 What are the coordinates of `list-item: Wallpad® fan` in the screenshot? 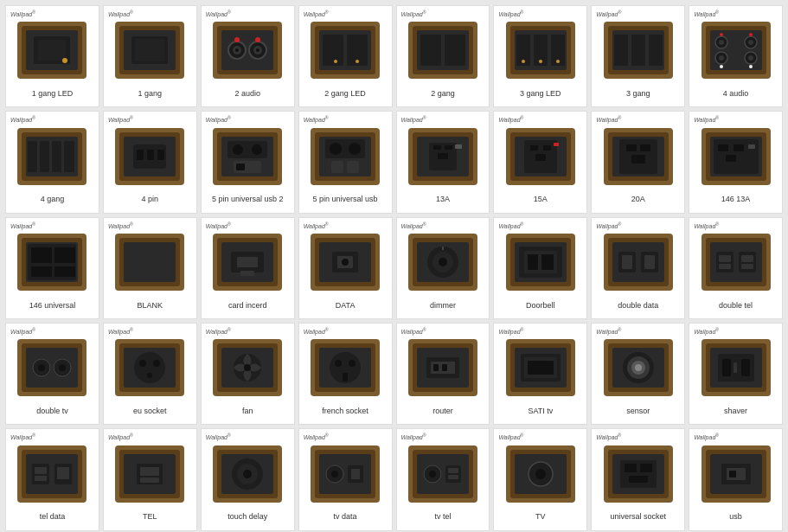 It's located at (247, 374).